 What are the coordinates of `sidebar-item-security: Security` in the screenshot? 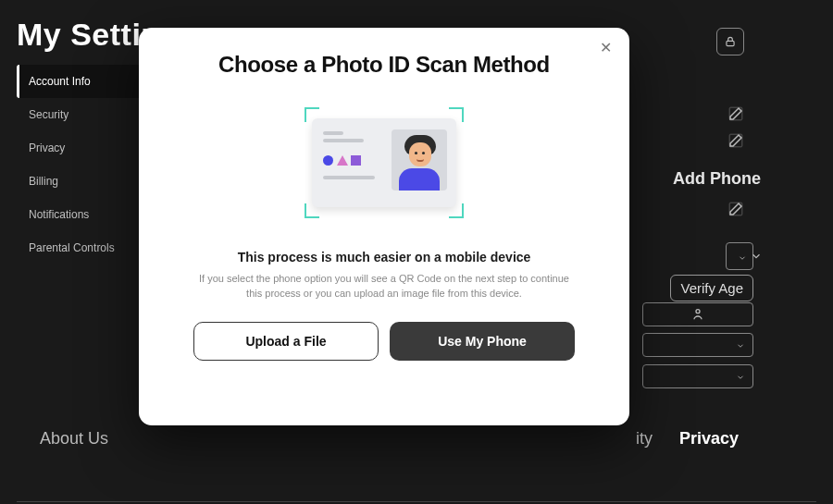 It's located at (86, 115).